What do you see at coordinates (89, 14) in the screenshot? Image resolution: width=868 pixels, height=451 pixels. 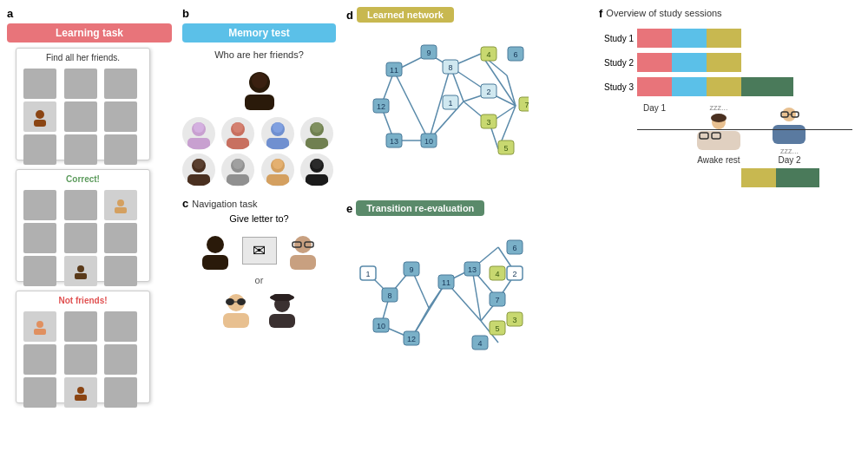 I see `section-a-label: a` at bounding box center [89, 14].